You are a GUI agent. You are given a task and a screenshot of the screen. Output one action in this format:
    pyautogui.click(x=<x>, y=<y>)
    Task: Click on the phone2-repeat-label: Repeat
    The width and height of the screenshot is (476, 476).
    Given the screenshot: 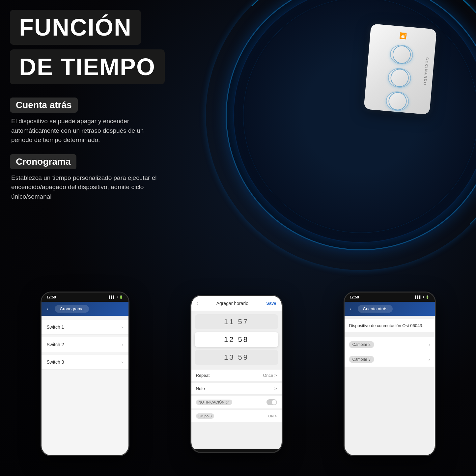 What is the action you would take?
    pyautogui.click(x=203, y=376)
    